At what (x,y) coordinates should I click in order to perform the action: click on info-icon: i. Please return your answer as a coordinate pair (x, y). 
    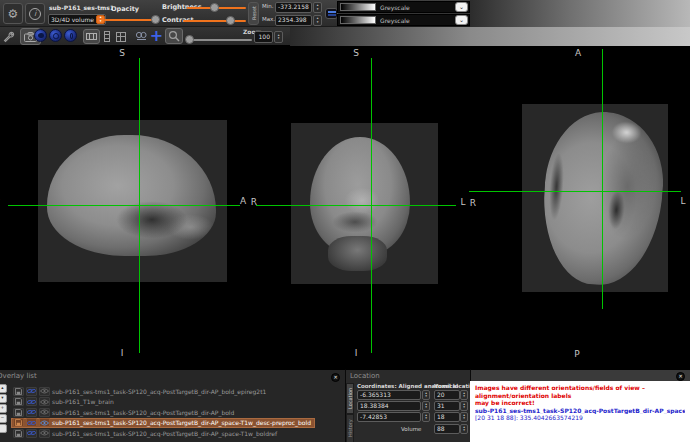
    Looking at the image, I should click on (35, 14).